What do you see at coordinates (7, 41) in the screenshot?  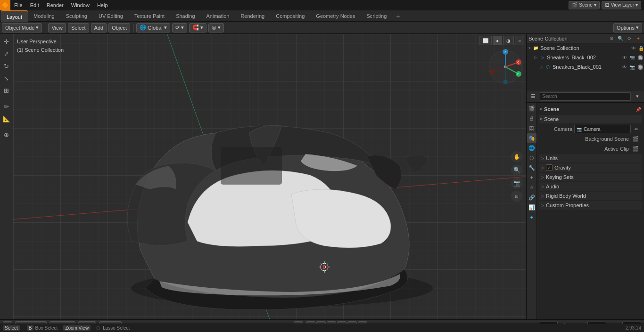 I see `cursor-tool-btn: ✛` at bounding box center [7, 41].